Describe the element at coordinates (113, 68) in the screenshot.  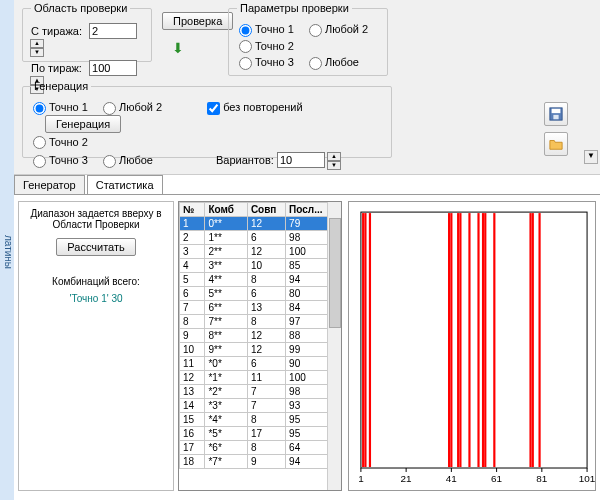
I see `to-draw-input` at that location.